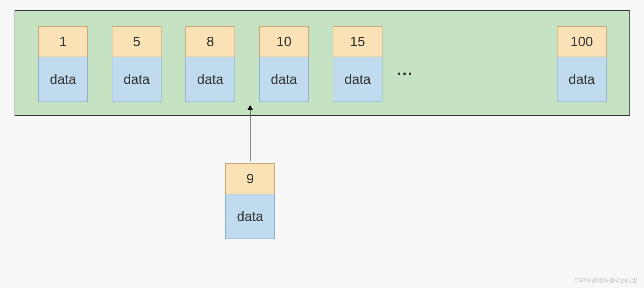 The height and width of the screenshot is (288, 644). I want to click on node-key: 8, so click(210, 42).